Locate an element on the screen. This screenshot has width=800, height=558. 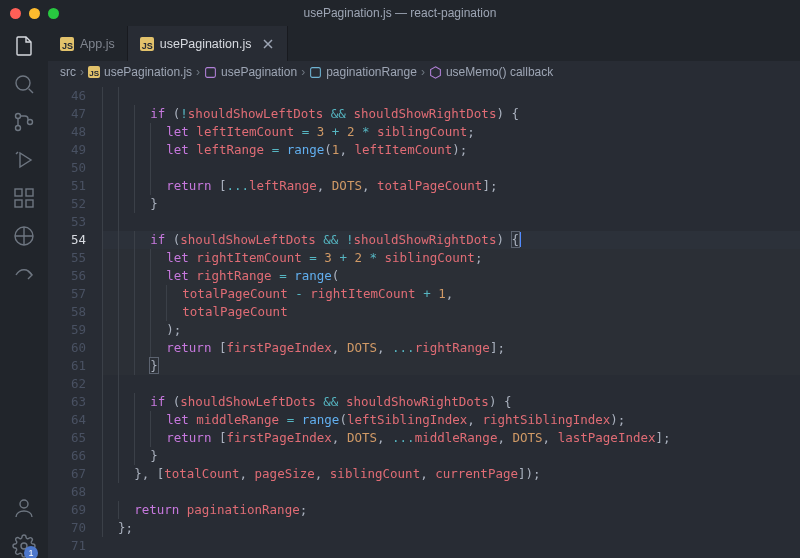
account-icon is located at coordinates (24, 508).